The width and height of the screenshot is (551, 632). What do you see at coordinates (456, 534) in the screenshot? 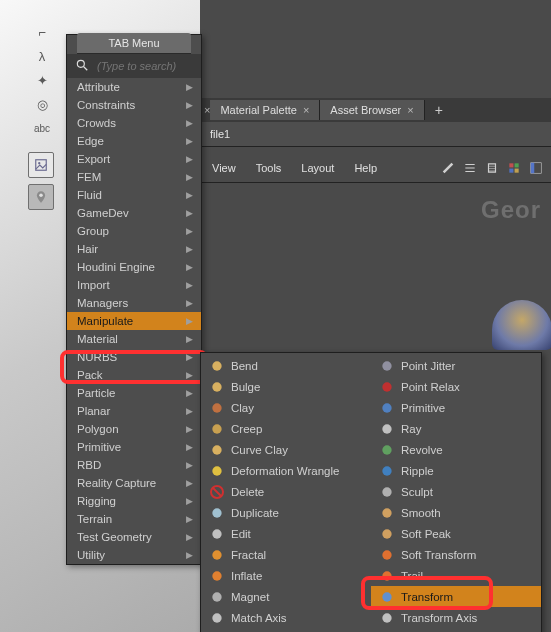
I see `submenu-item-soft-peak: Soft Peak` at bounding box center [456, 534].